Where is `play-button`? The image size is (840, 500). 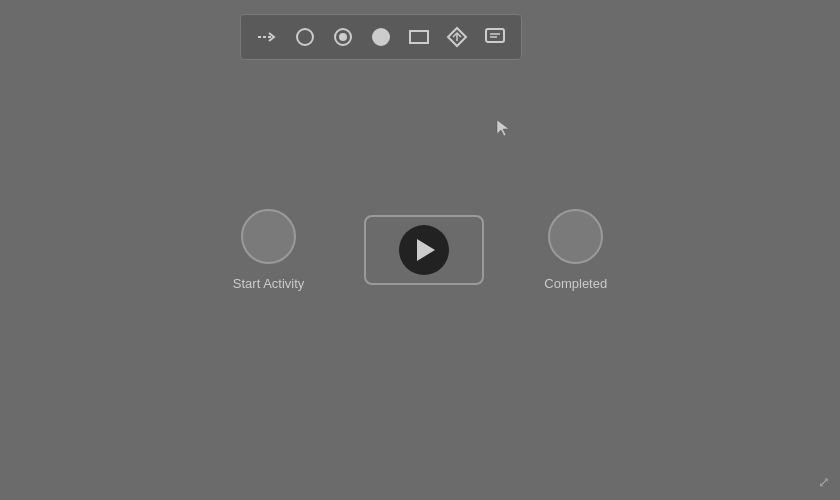
play-button is located at coordinates (424, 250).